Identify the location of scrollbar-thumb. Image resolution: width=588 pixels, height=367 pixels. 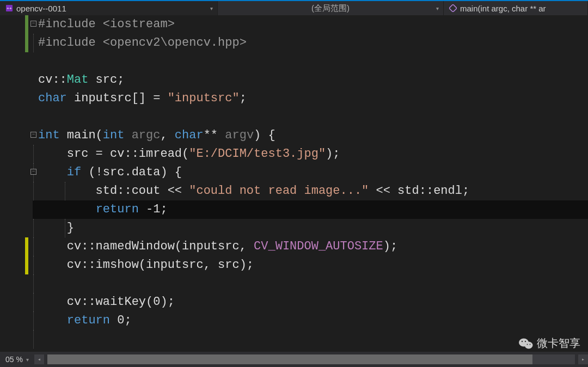
(290, 359).